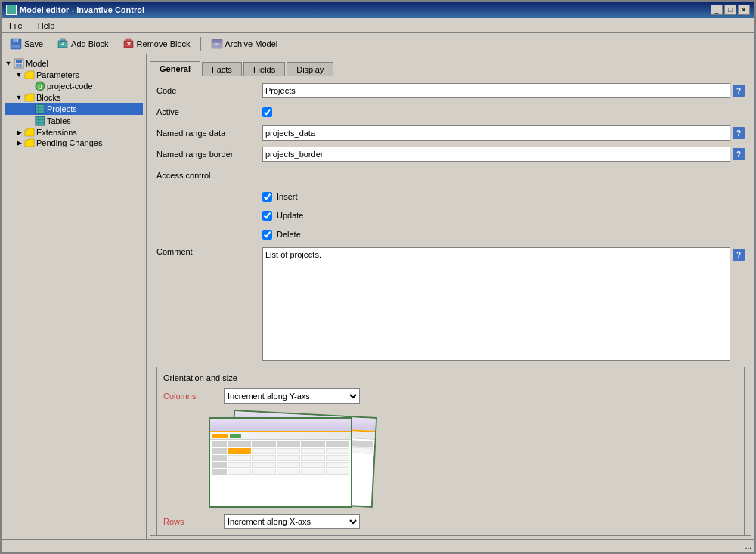 The height and width of the screenshot is (554, 756). Describe the element at coordinates (496, 304) in the screenshot. I see `comment-textarea: List of projects.` at that location.